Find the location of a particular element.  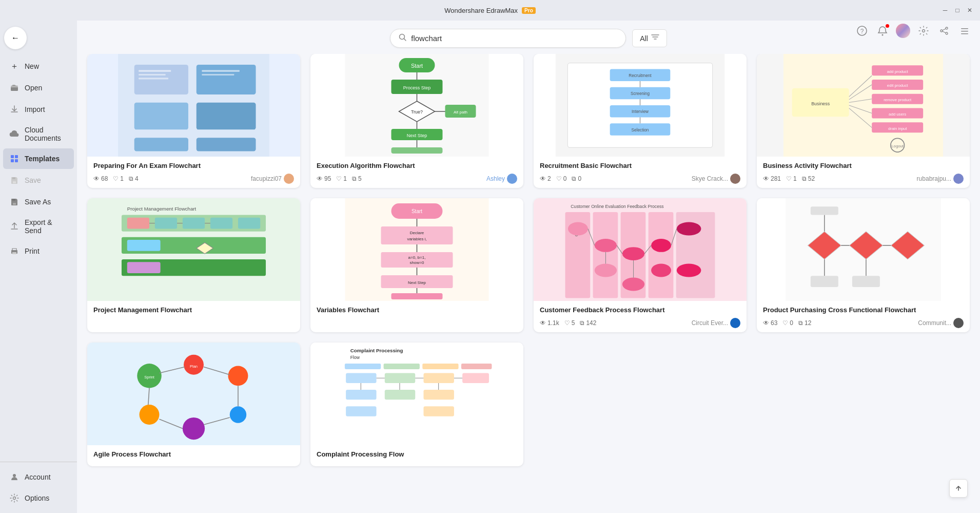

template-card-recruitment: Recruitment Screening Interview Selectio… is located at coordinates (640, 121).